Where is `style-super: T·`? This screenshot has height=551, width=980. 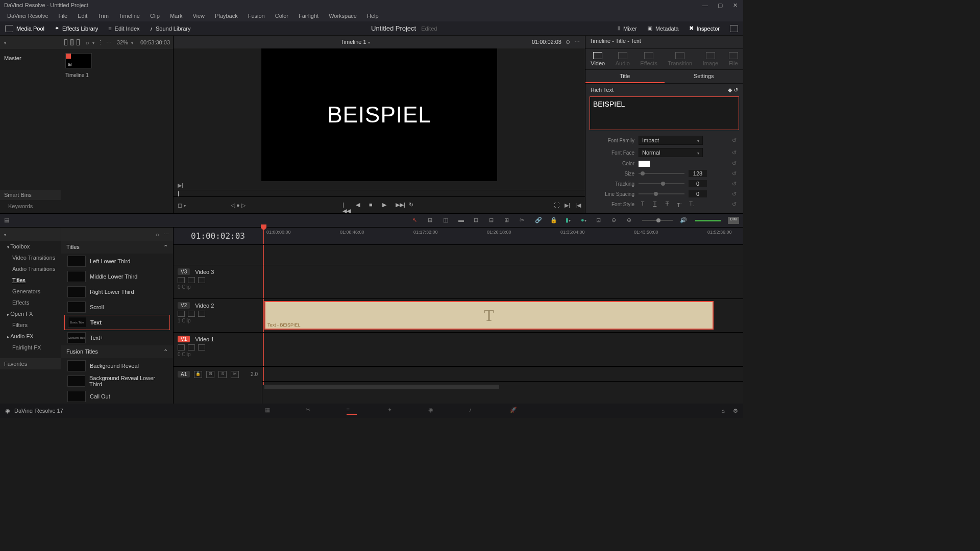 style-super: T· is located at coordinates (679, 204).